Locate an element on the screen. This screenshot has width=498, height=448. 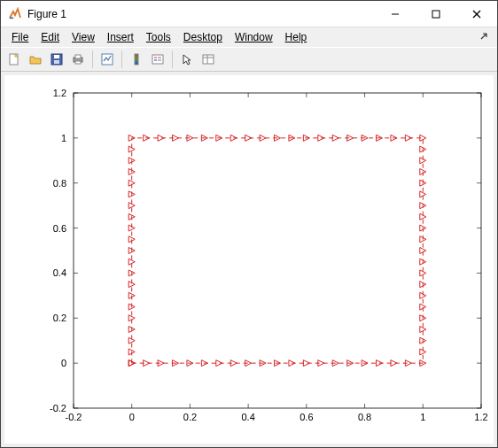
menu-desktop: Desktop is located at coordinates (203, 37).